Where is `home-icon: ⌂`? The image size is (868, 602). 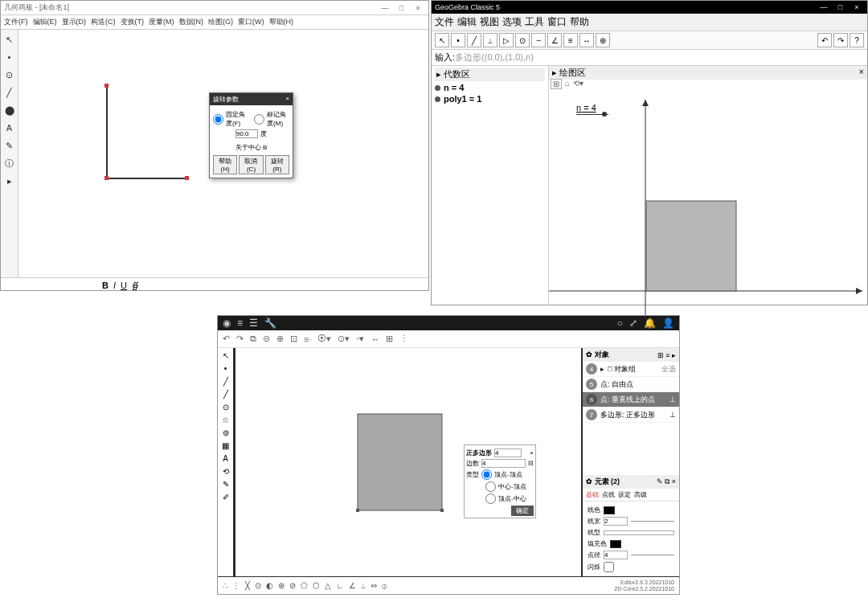
home-icon: ⌂ is located at coordinates (567, 84).